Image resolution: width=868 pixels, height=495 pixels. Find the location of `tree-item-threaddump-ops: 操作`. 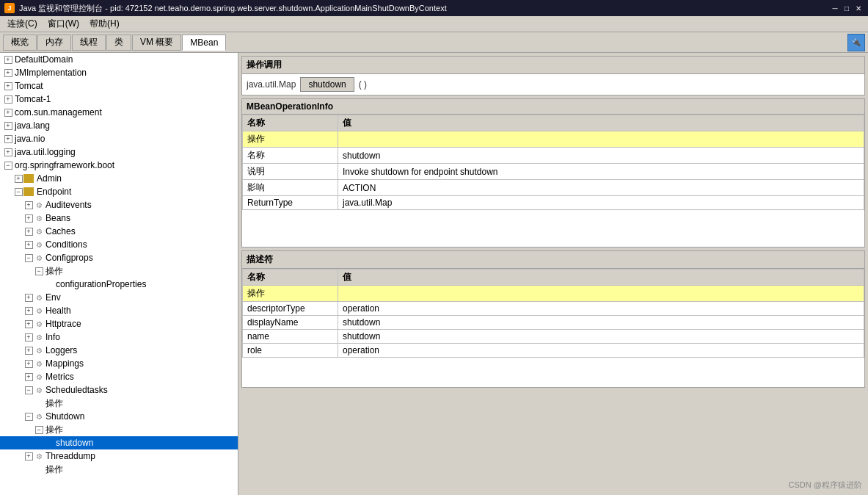

tree-item-threaddump-ops: 操作 is located at coordinates (119, 469).